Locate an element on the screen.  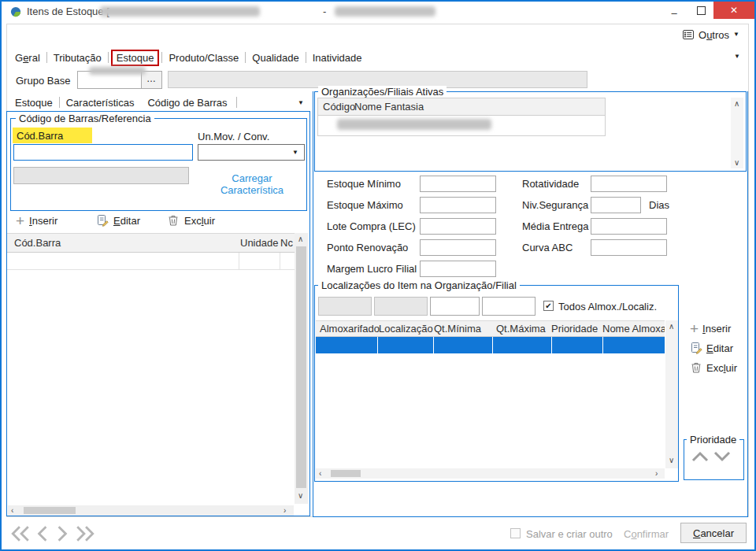
chevron-down-icon is located at coordinates (722, 457).